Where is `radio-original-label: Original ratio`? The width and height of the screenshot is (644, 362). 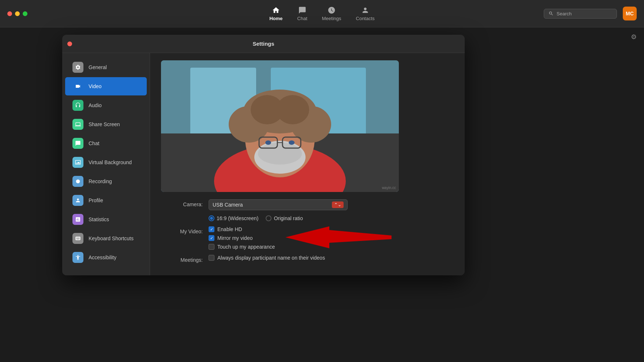 radio-original-label: Original ratio is located at coordinates (288, 218).